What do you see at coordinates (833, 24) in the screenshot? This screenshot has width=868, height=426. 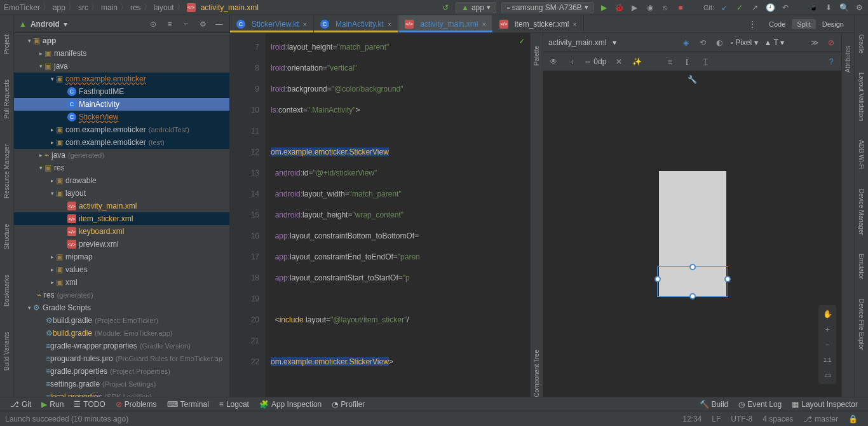 I see `viewmode-design: Design` at bounding box center [833, 24].